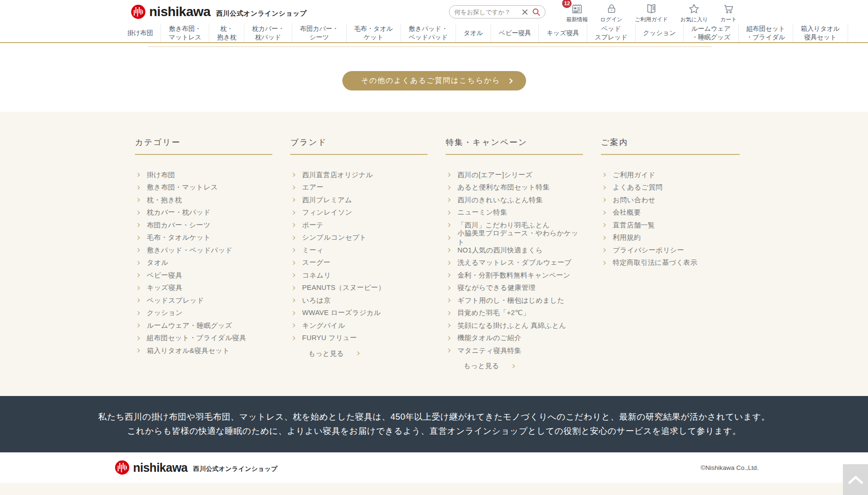  I want to click on faq-more-button: その他のよくあるご質問はこちらから, so click(434, 81).